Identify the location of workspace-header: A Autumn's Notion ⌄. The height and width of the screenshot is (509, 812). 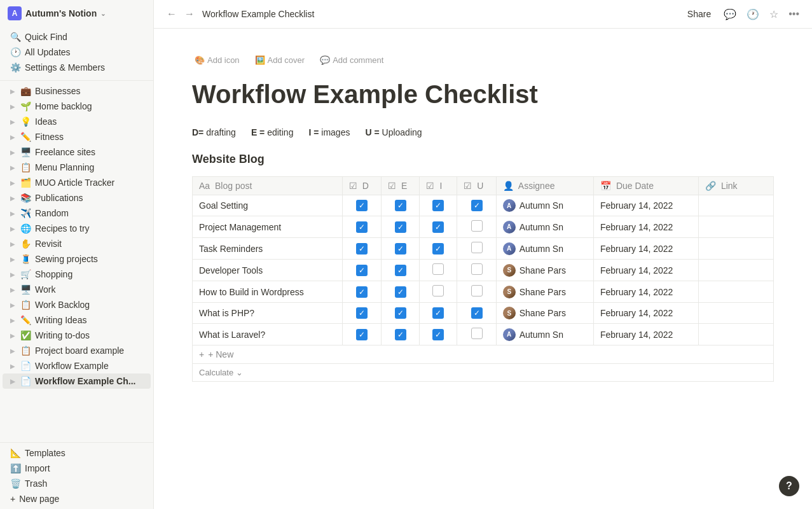
(76, 13).